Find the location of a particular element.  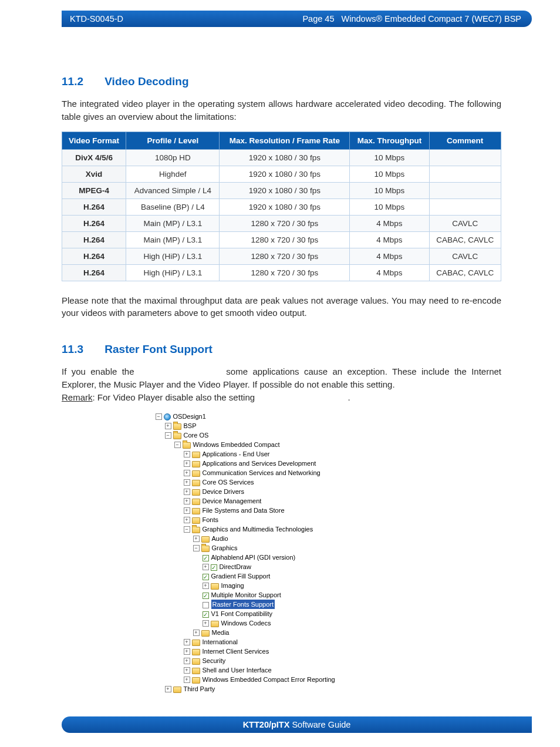

table-cell: 1080p HD is located at coordinates (173, 157).